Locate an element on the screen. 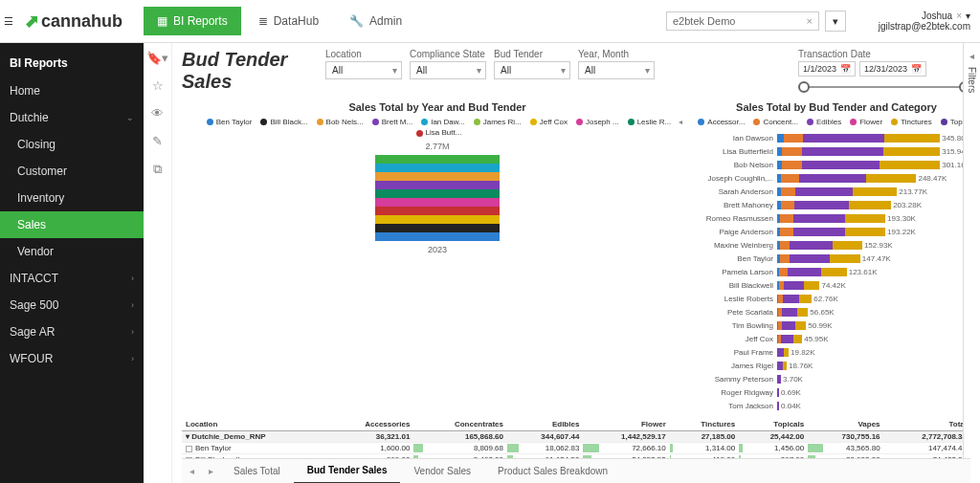 This screenshot has height=483, width=980. star-icon: ☆ is located at coordinates (158, 86).